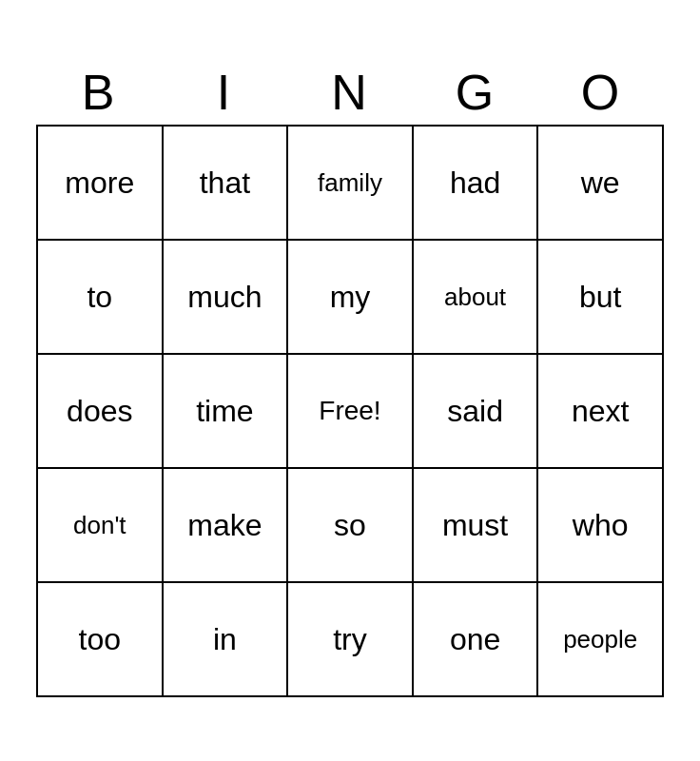 The height and width of the screenshot is (761, 700). I want to click on bingo-cell: too, so click(101, 639).